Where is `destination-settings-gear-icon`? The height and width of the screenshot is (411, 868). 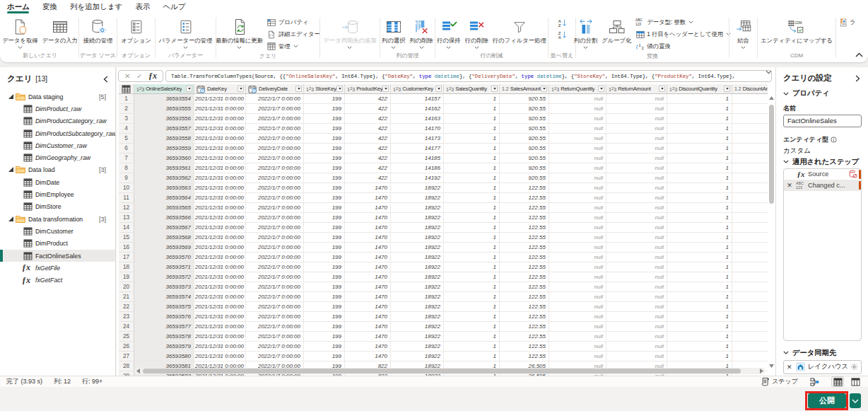 destination-settings-gear-icon is located at coordinates (854, 366).